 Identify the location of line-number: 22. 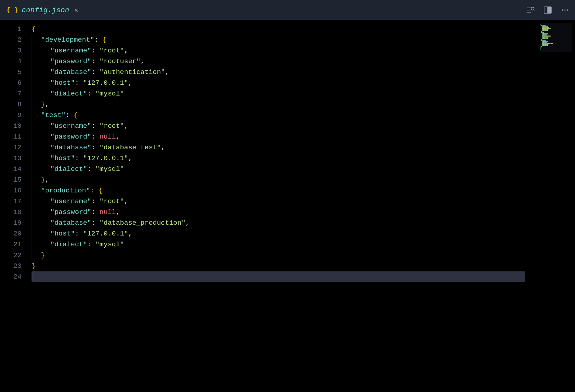
(11, 255).